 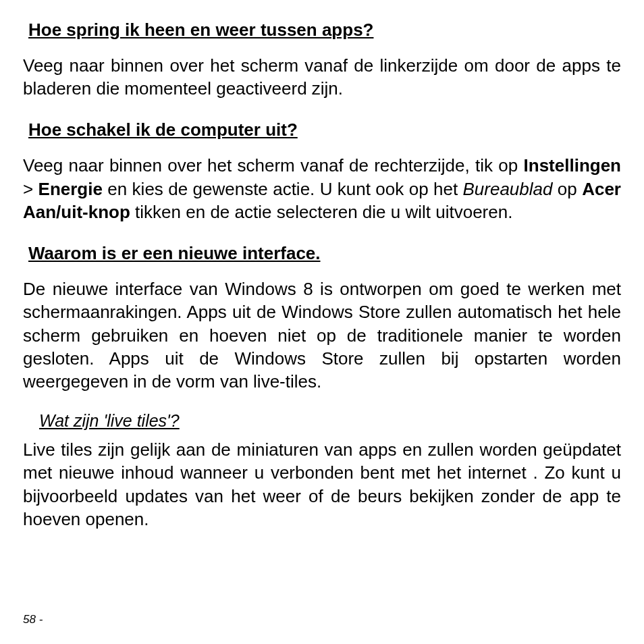 I want to click on heading-new-interface: Waarom is er een nieuwe interface., so click(x=325, y=254).